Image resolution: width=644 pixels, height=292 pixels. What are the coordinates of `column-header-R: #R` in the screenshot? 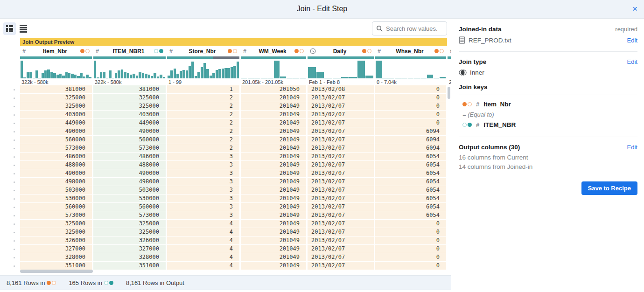 It's located at (449, 51).